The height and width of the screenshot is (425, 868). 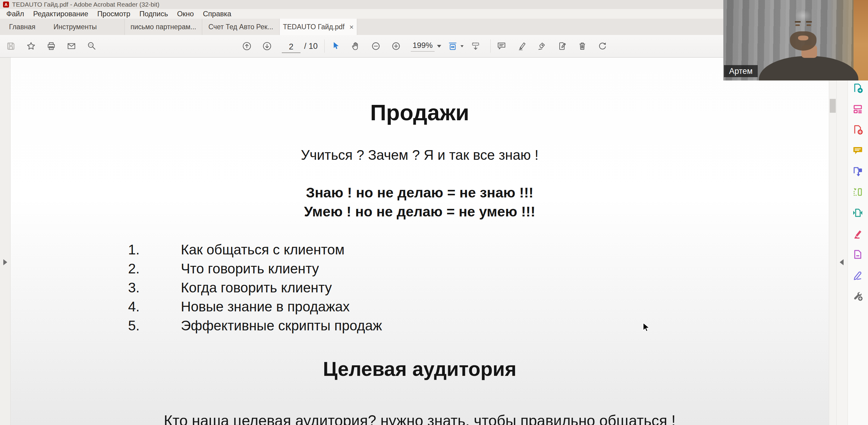 What do you see at coordinates (842, 241) in the screenshot?
I see `tools-pane-collapse-strip` at bounding box center [842, 241].